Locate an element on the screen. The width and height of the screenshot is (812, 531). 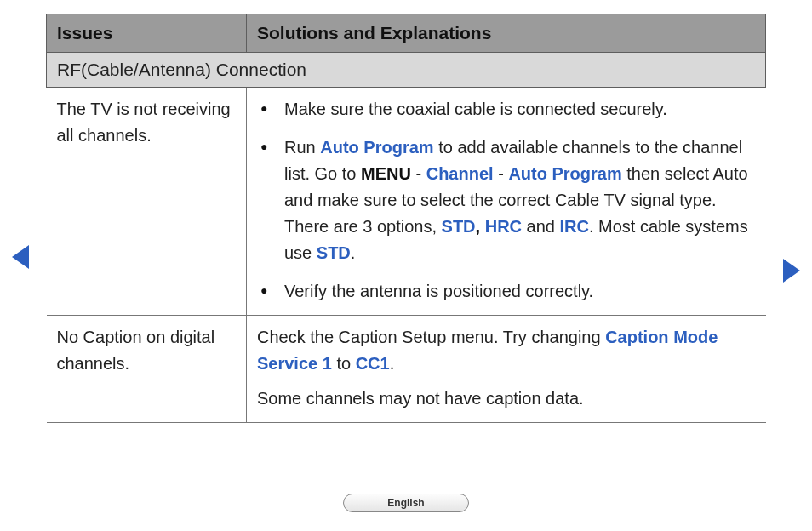
table-section-row: RF(Cable/Antenna) Connection is located at coordinates (407, 70).